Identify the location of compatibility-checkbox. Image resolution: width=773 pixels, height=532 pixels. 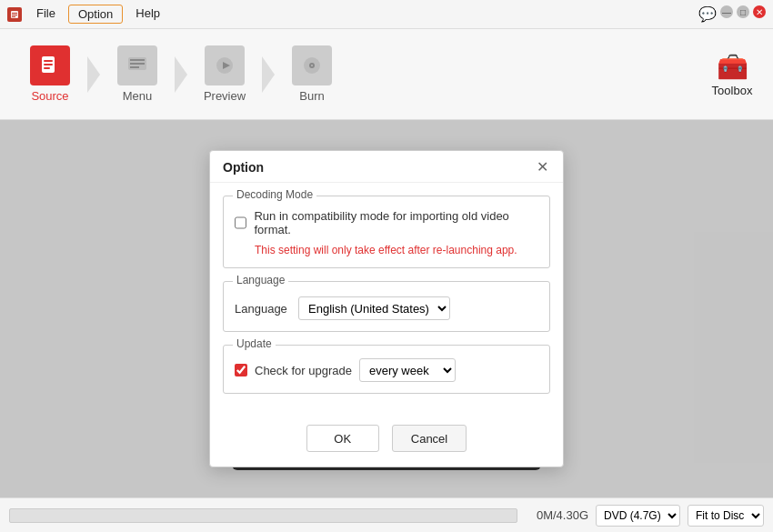
(240, 223).